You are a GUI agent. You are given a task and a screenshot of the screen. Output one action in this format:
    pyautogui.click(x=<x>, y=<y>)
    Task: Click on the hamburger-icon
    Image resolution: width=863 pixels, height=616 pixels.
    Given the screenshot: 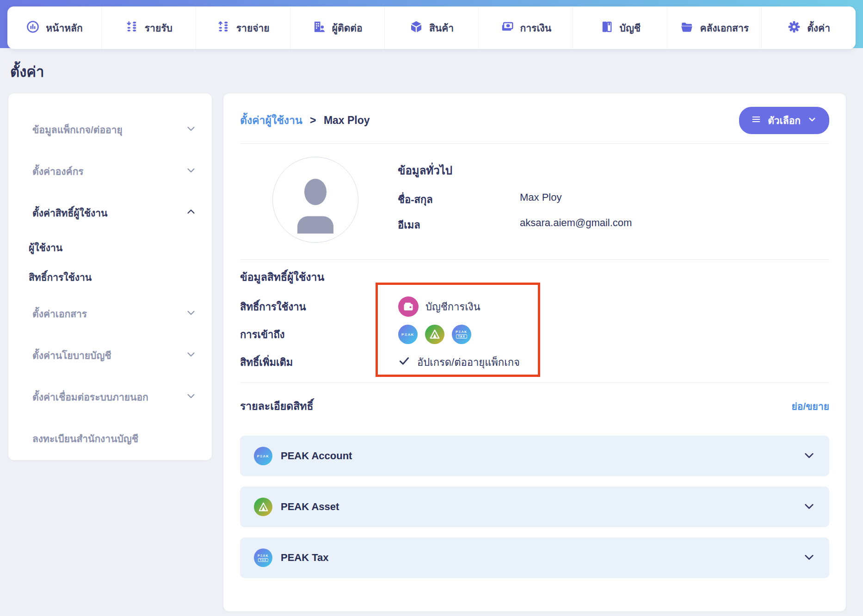 What is the action you would take?
    pyautogui.click(x=756, y=120)
    